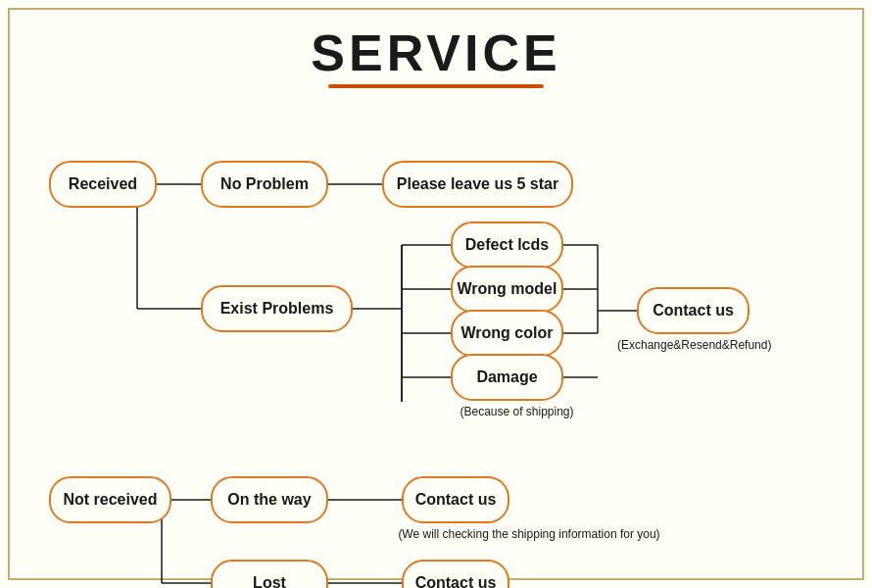 Image resolution: width=872 pixels, height=588 pixels. I want to click on node-contact-us-1: Contact us, so click(694, 311).